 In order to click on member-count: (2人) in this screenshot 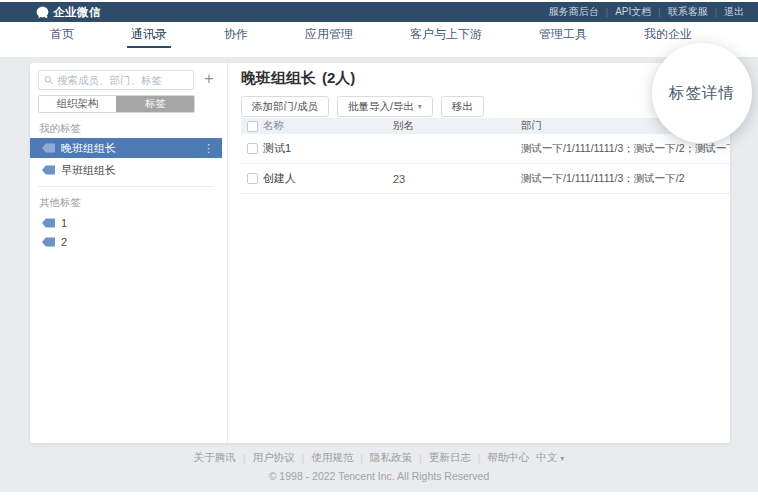, I will do `click(338, 78)`.